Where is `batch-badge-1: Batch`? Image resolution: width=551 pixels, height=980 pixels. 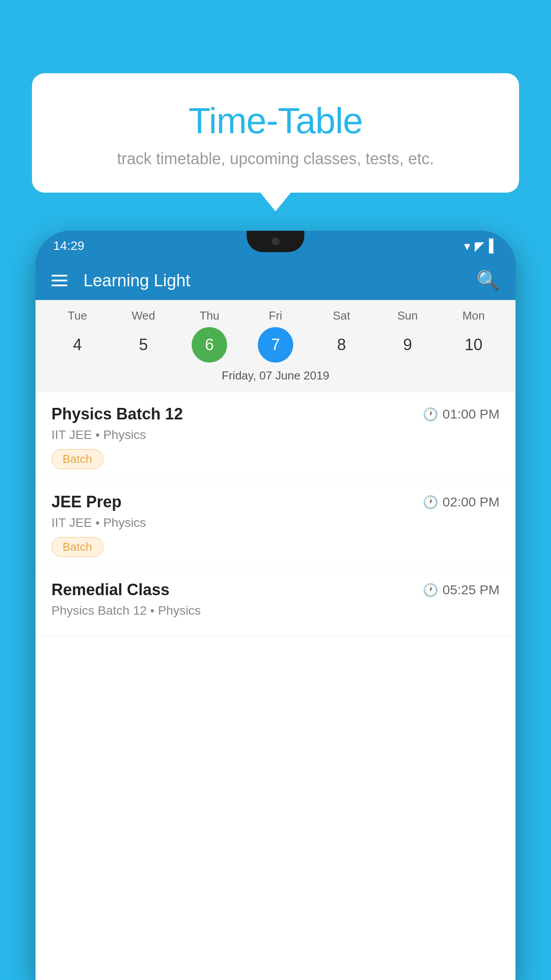
batch-badge-1: Batch is located at coordinates (77, 547).